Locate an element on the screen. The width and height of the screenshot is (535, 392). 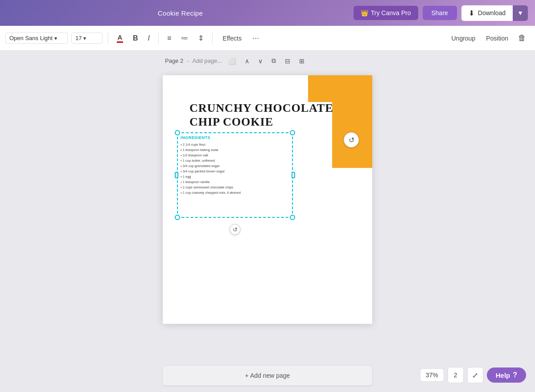
page-label: Page 2 is located at coordinates (174, 61).